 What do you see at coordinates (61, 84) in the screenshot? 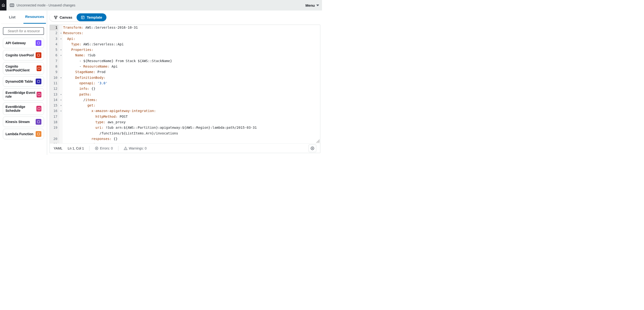
I see `fold-column: ▾▾▾▾▾▾▾▾▾▾▾` at bounding box center [61, 84].